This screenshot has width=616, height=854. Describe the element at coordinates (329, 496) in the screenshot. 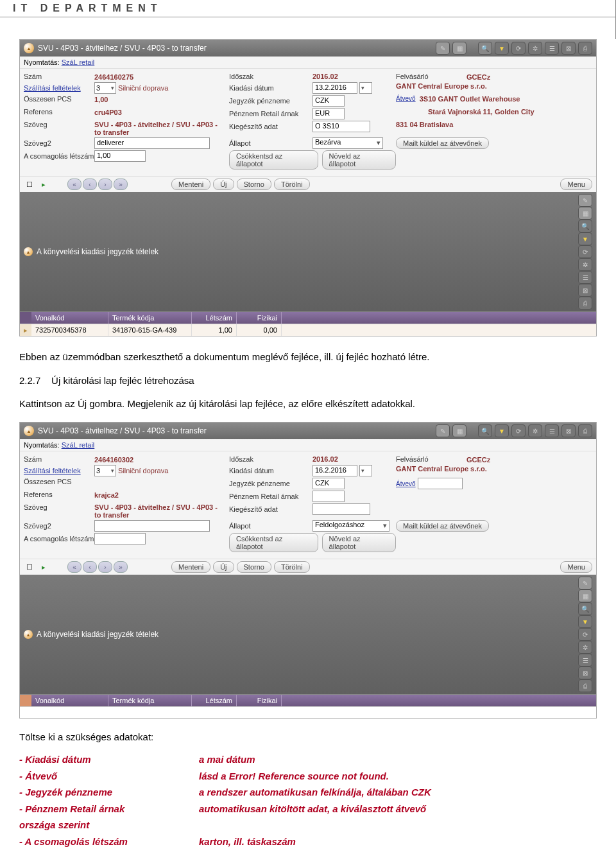

I see `penzr-input` at that location.